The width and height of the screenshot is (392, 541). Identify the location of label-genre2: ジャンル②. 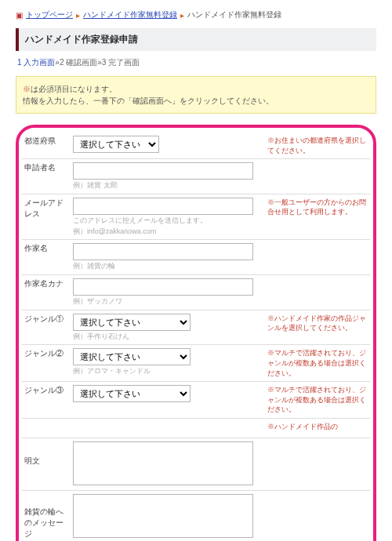
(46, 364).